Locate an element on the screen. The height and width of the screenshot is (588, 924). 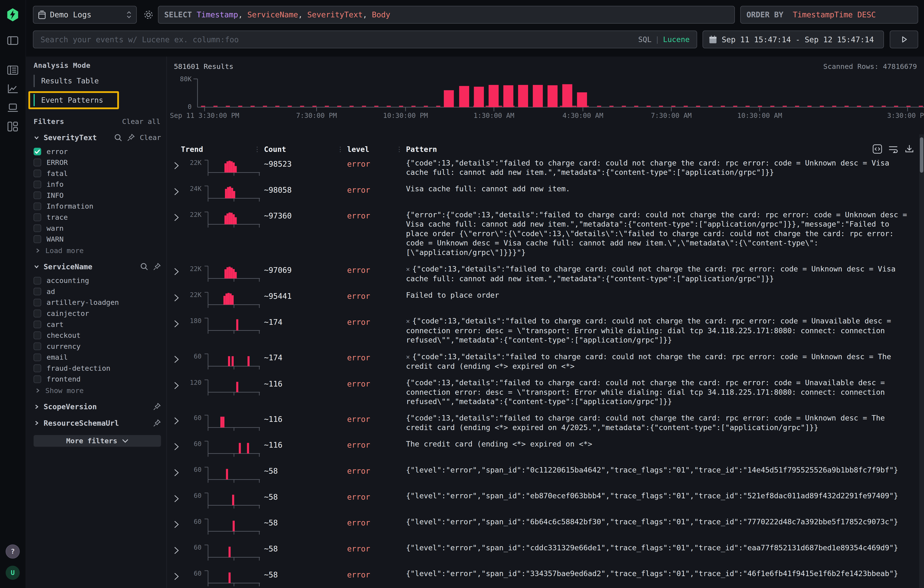
facet-value-error: error is located at coordinates (100, 152).